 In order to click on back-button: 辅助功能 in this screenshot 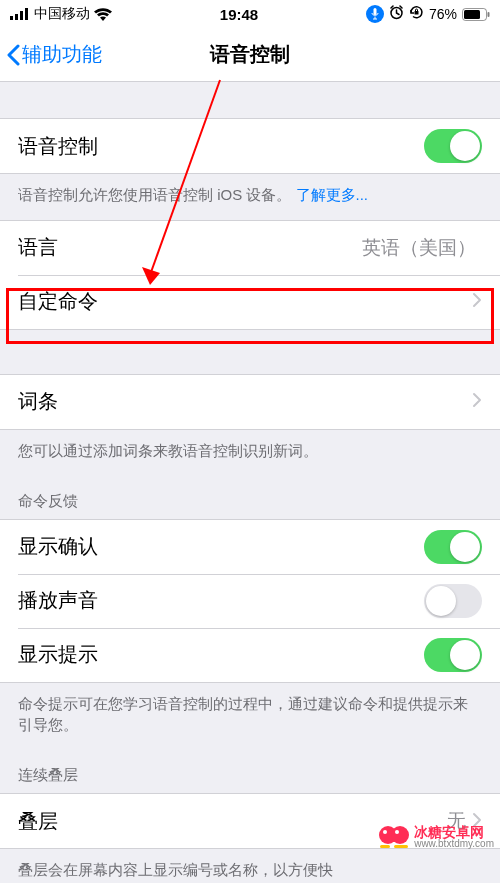, I will do `click(54, 54)`.